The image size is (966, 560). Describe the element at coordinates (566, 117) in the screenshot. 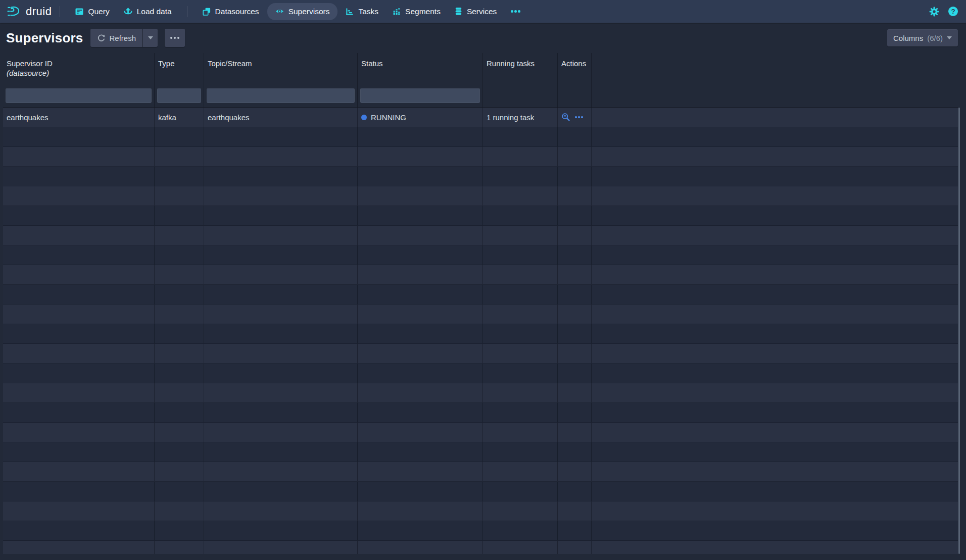

I see `magnifier-lines-icon` at that location.